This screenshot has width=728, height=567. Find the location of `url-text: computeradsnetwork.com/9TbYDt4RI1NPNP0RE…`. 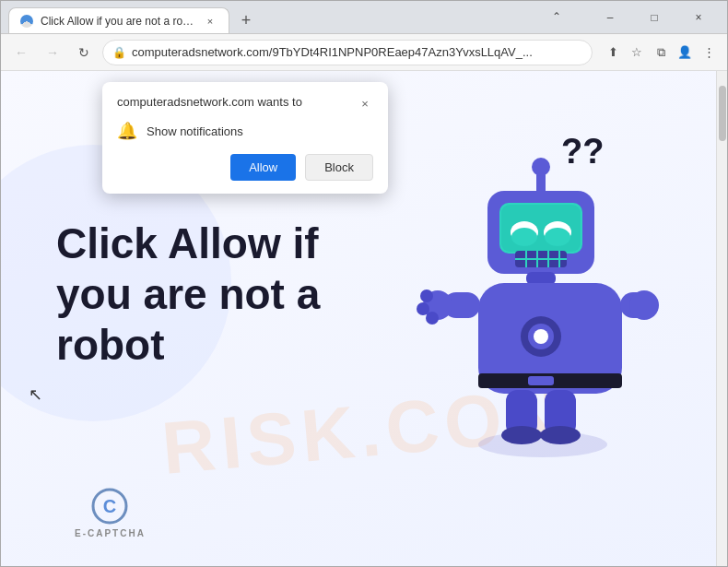

url-text: computeradsnetwork.com/9TbYDt4RI1NPNP0RE… is located at coordinates (358, 52).